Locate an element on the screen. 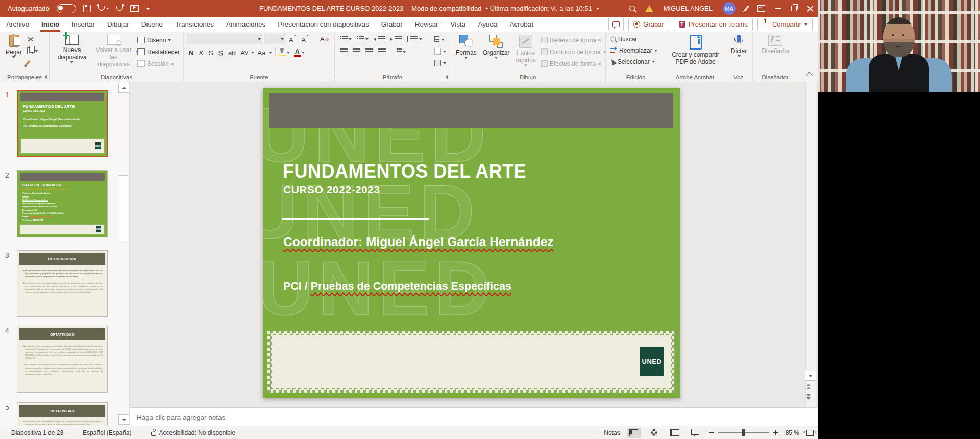  slide-coordinator-text: Coordinador: Miguel Ángel García Hernánd… is located at coordinates (419, 242).